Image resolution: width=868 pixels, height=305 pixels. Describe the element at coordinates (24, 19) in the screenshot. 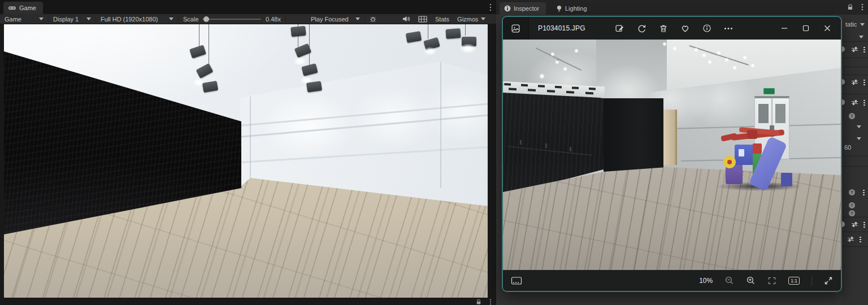

I see `display-mode-dropdown: Game` at that location.